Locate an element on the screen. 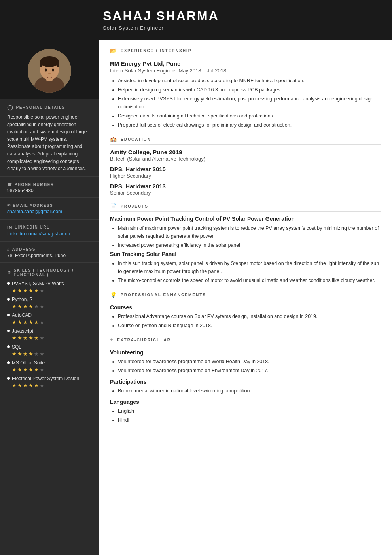 This screenshot has width=392, height=555. projects-icon: 📄 is located at coordinates (114, 206).